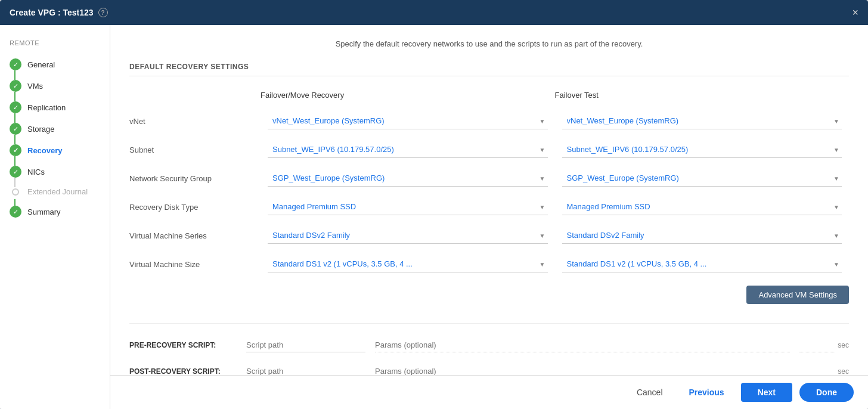 The height and width of the screenshot is (409, 868). I want to click on sidebar-label-general: General, so click(41, 64).